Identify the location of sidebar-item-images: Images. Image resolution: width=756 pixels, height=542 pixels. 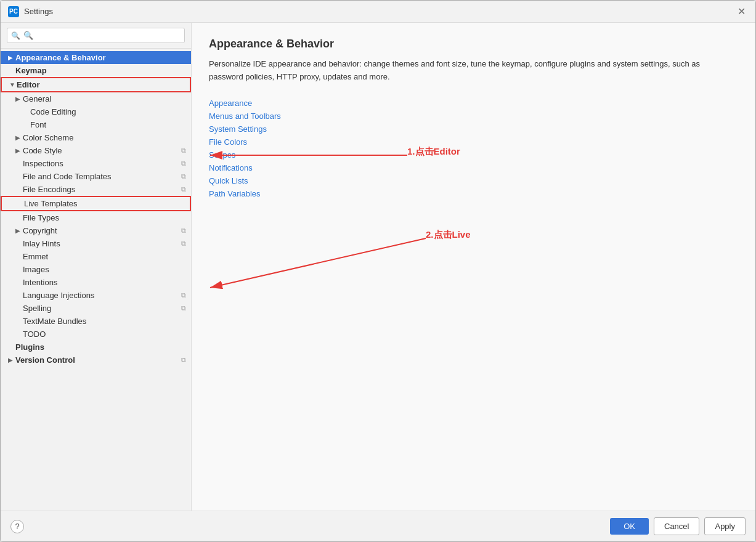
(96, 270).